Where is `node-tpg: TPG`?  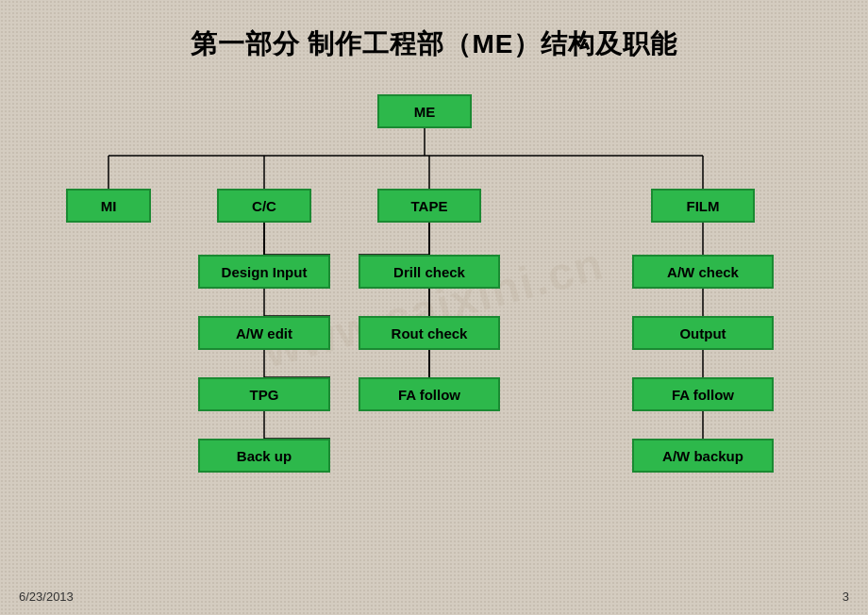 node-tpg: TPG is located at coordinates (264, 394).